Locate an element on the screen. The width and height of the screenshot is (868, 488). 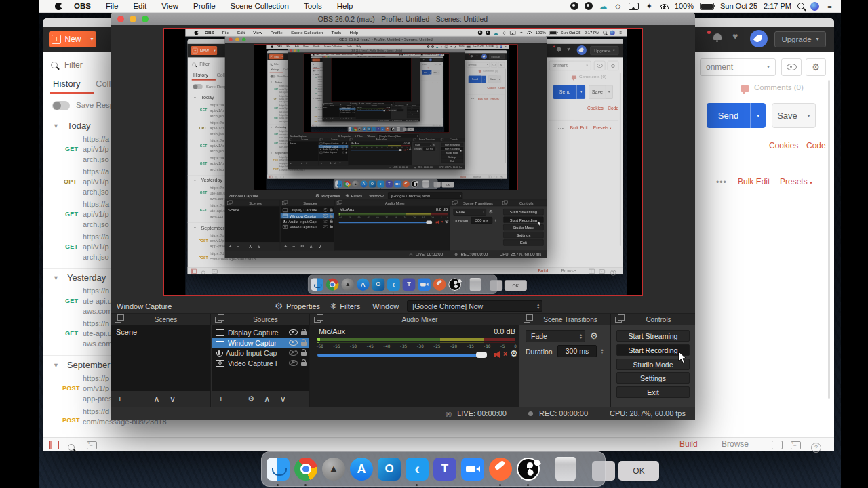
menubar-clock: 2:17 PM is located at coordinates (434, 55).